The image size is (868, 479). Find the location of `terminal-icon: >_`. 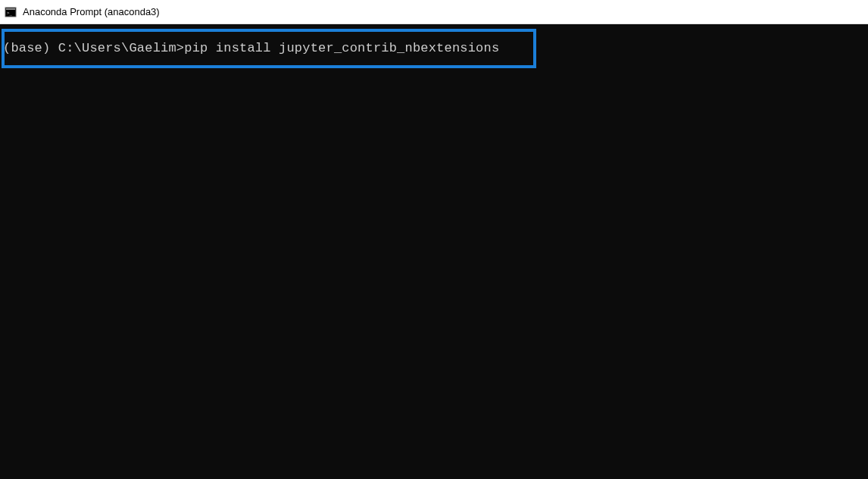

terminal-icon: >_ is located at coordinates (11, 12).